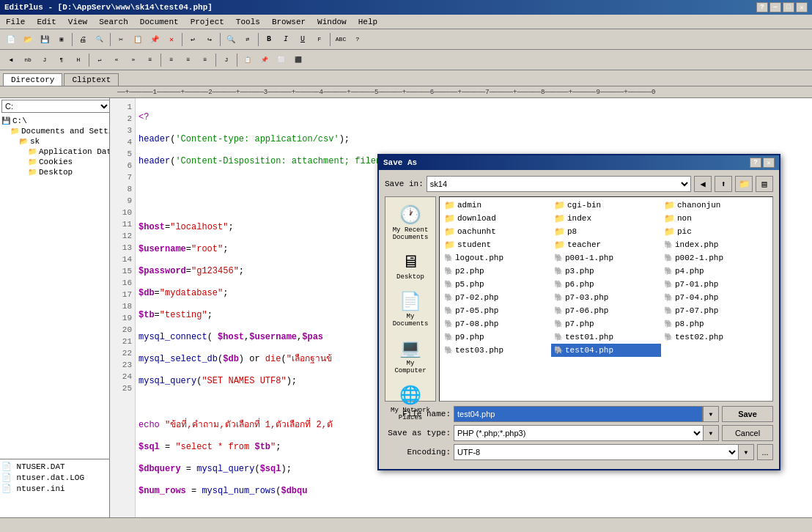  I want to click on tab-cliptext: Cliptext, so click(91, 79).